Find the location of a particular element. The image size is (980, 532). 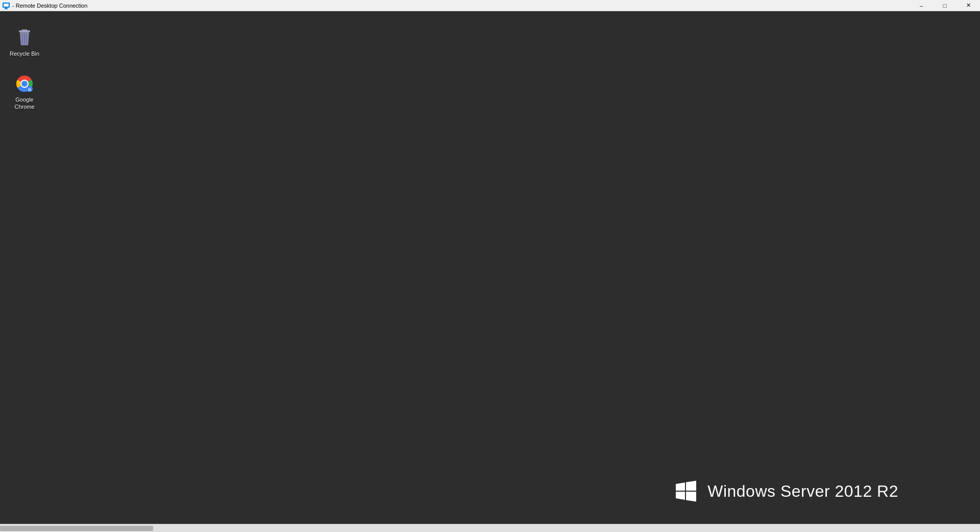

title-bar-left: - Remote Desktop Connection is located at coordinates (45, 6).